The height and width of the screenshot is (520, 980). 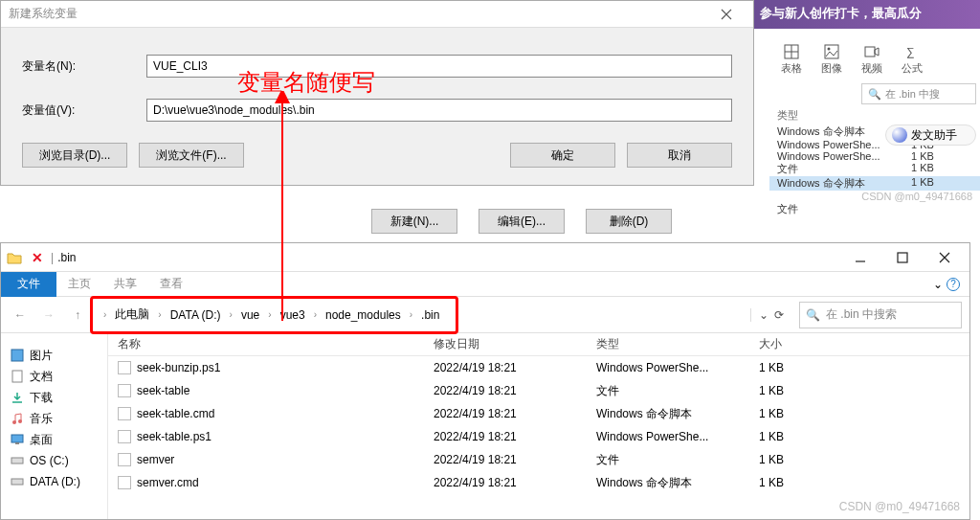 What do you see at coordinates (764, 315) in the screenshot?
I see `chevron-down-icon: ⌄` at bounding box center [764, 315].